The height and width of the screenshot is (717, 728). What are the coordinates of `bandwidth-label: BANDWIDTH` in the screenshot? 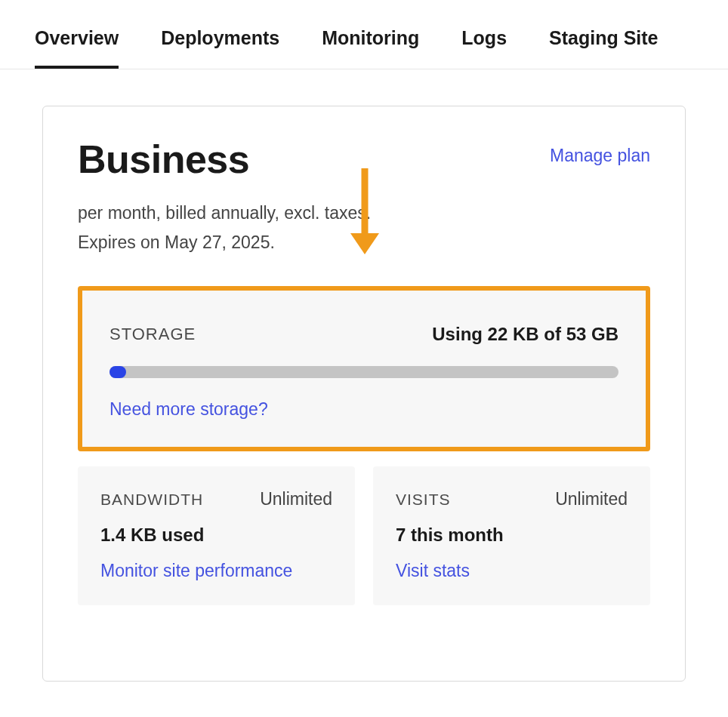 It's located at (152, 500).